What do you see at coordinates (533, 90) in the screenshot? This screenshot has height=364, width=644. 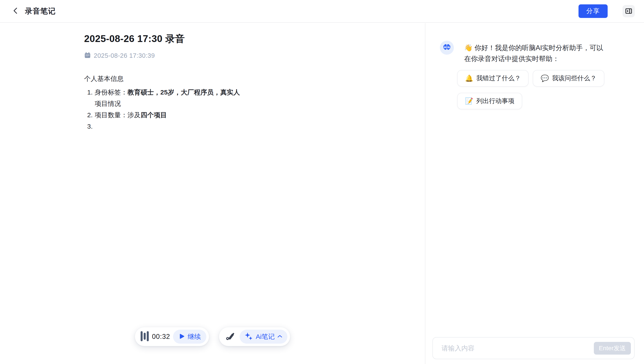 I see `suggestion-chips: 🔔 我错过了什么？ 💬 我该问些什么？ 📝 列出行动事项` at bounding box center [533, 90].